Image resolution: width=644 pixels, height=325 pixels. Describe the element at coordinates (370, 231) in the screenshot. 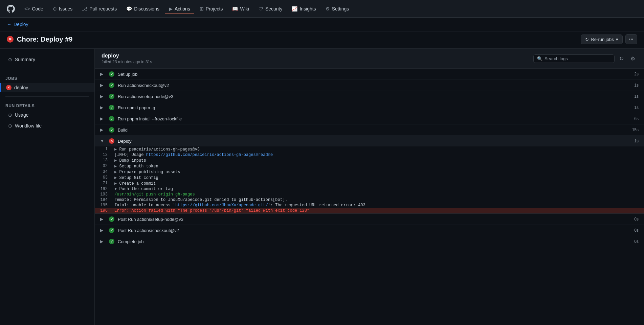

I see `step-post-checkout: ▶ Post Run actions/checkout@v2 0s` at that location.